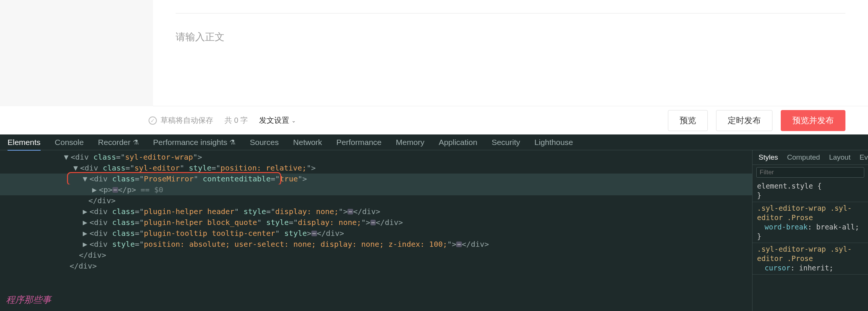  What do you see at coordinates (839, 157) in the screenshot?
I see `styles-tab-layout: Layout` at bounding box center [839, 157].